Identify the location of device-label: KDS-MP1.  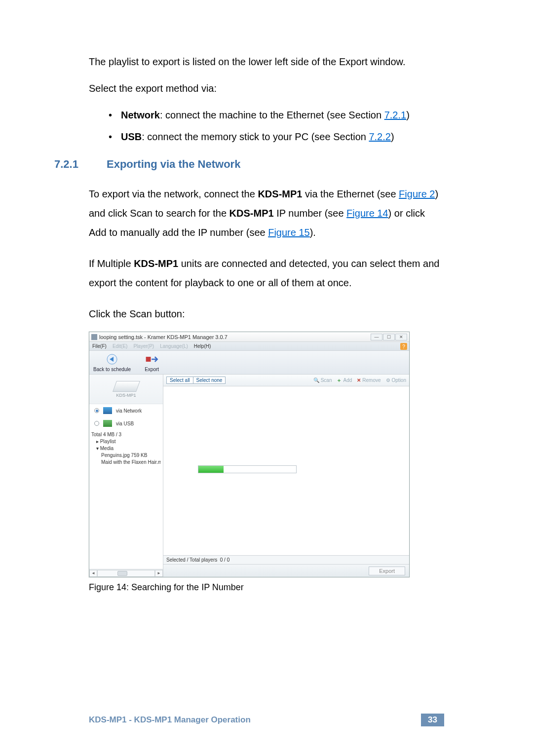
(126, 395).